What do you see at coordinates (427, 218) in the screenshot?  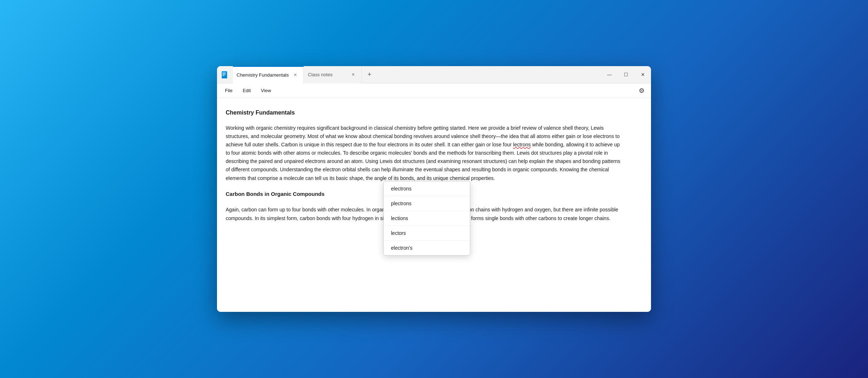 I see `autocomplete-item-lections: lections` at bounding box center [427, 218].